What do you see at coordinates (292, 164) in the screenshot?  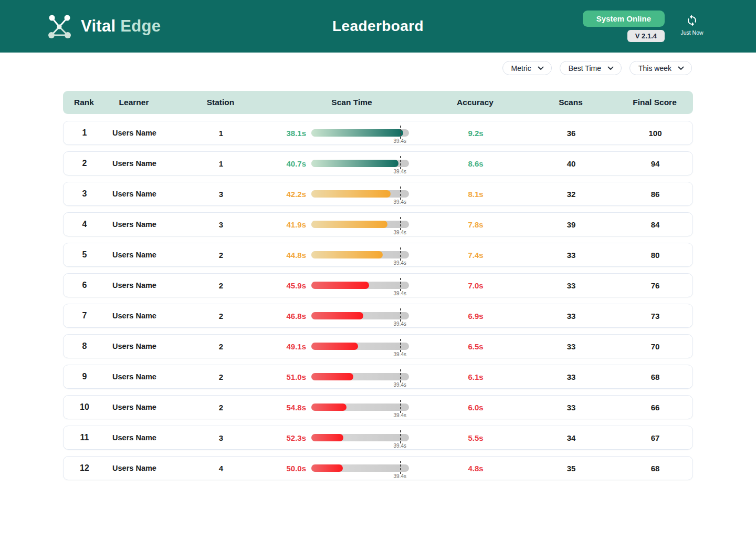 I see `scan-time-value: 40.7s` at bounding box center [292, 164].